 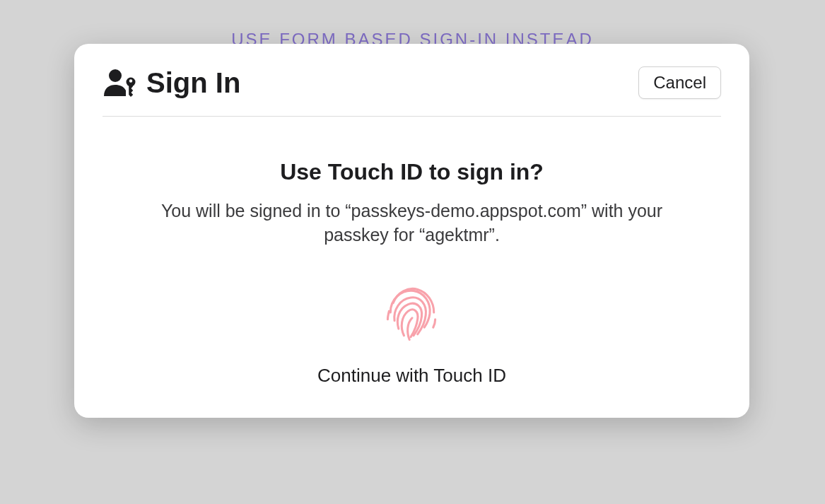 What do you see at coordinates (121, 83) in the screenshot?
I see `passkey-icon` at bounding box center [121, 83].